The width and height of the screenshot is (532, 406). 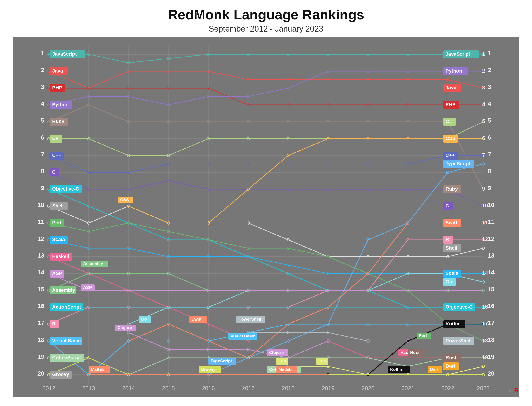 What do you see at coordinates (452, 248) in the screenshot?
I see `svg-text: Shell` at bounding box center [452, 248].